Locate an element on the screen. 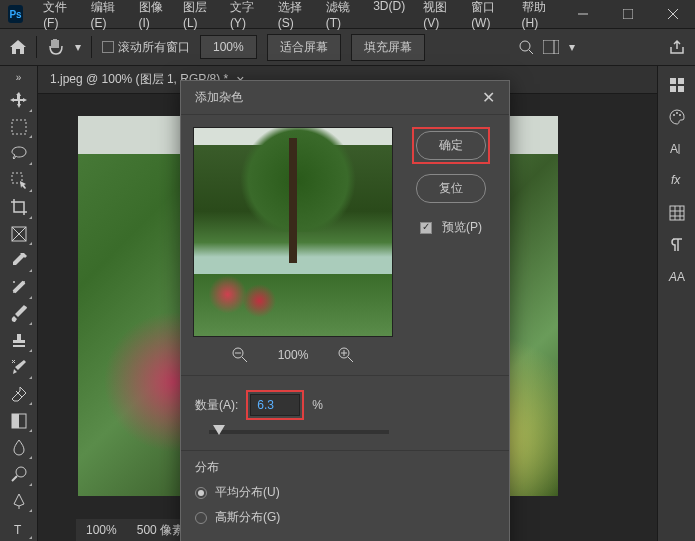 The width and height of the screenshot is (695, 541). menu-image: 图像(I) is located at coordinates (152, 17).